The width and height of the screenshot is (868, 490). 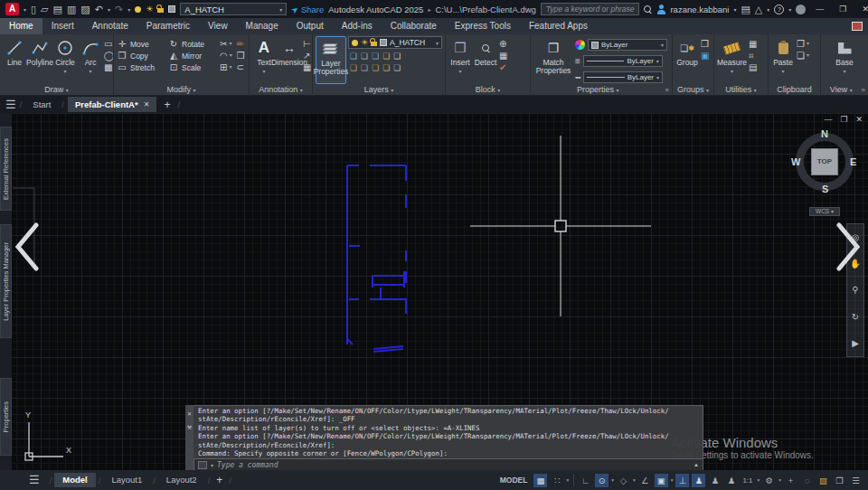 What do you see at coordinates (741, 90) in the screenshot?
I see `panel-utilities-label: Utilities ▾` at bounding box center [741, 90].